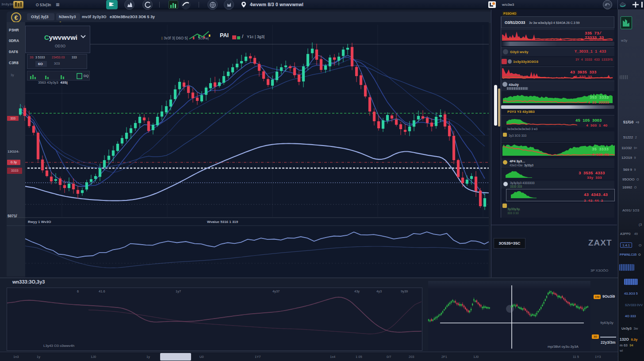 The width and height of the screenshot is (644, 361). I want to click on svg-text: 35 3333, so click(600, 150).